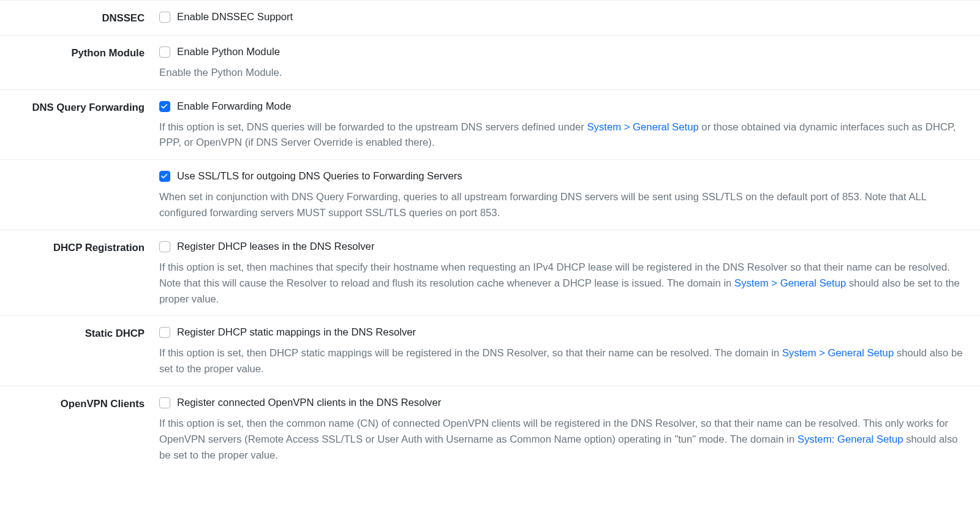 The image size is (980, 510). Describe the element at coordinates (165, 403) in the screenshot. I see `checkbox-openvpn-clients` at that location.